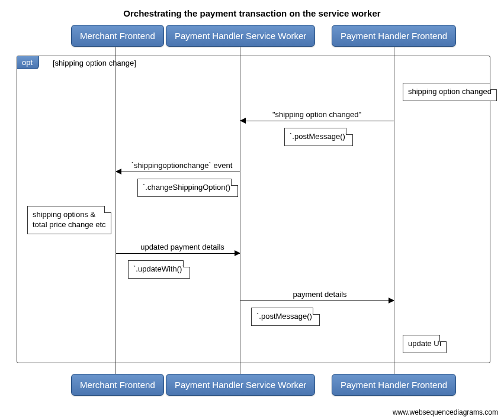  What do you see at coordinates (178, 253) in the screenshot?
I see `arrow-m3` at bounding box center [178, 253].